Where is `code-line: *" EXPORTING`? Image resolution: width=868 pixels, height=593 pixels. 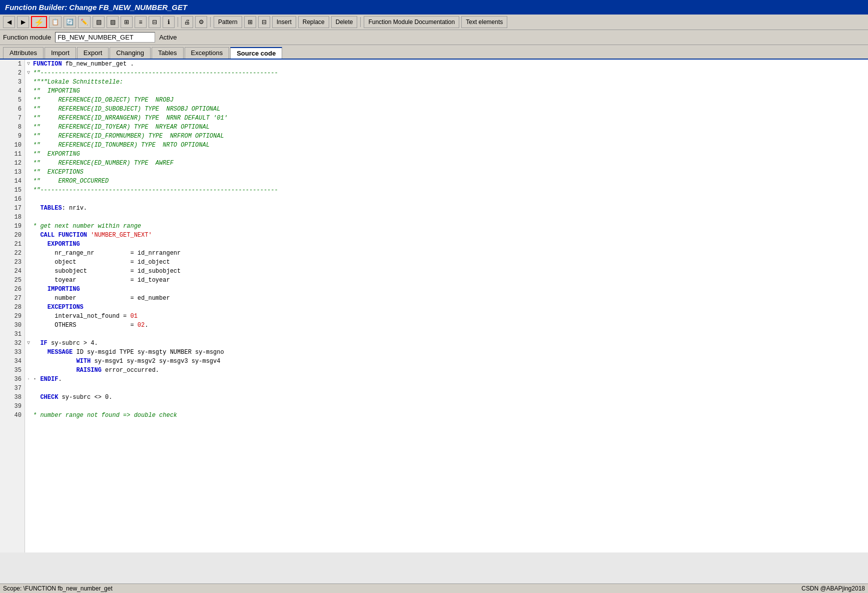
code-line: *" EXPORTING is located at coordinates (446, 154).